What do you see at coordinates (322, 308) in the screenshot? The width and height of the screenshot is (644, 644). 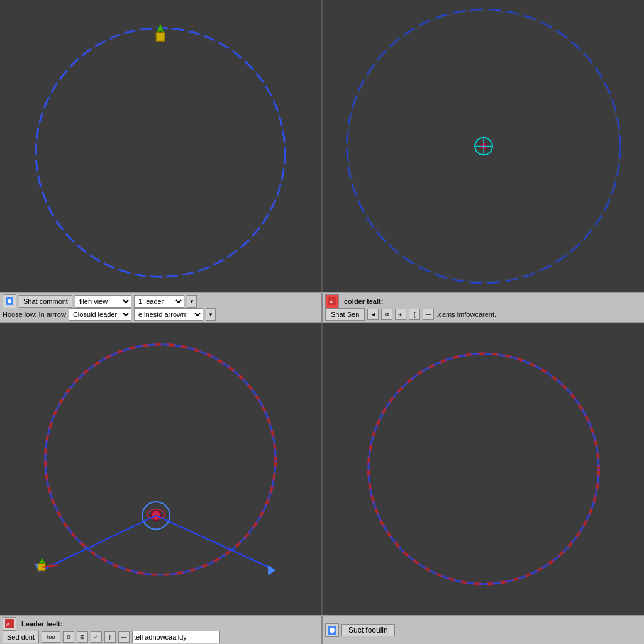 I see `middle-toolbar: Shat commont filen view 1: eader ▼ Hoose…` at bounding box center [322, 308].